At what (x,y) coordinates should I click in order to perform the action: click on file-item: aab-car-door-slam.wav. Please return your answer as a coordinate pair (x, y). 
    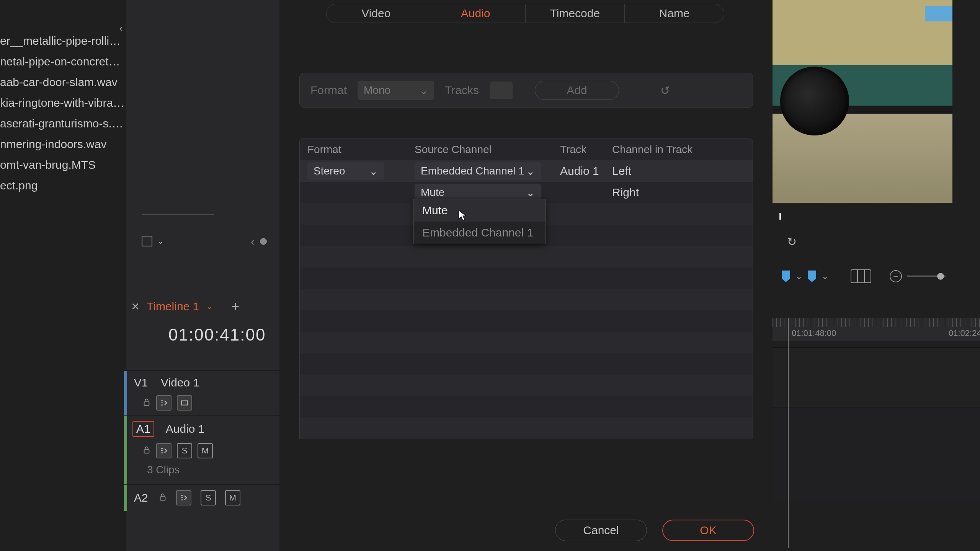
    Looking at the image, I should click on (63, 82).